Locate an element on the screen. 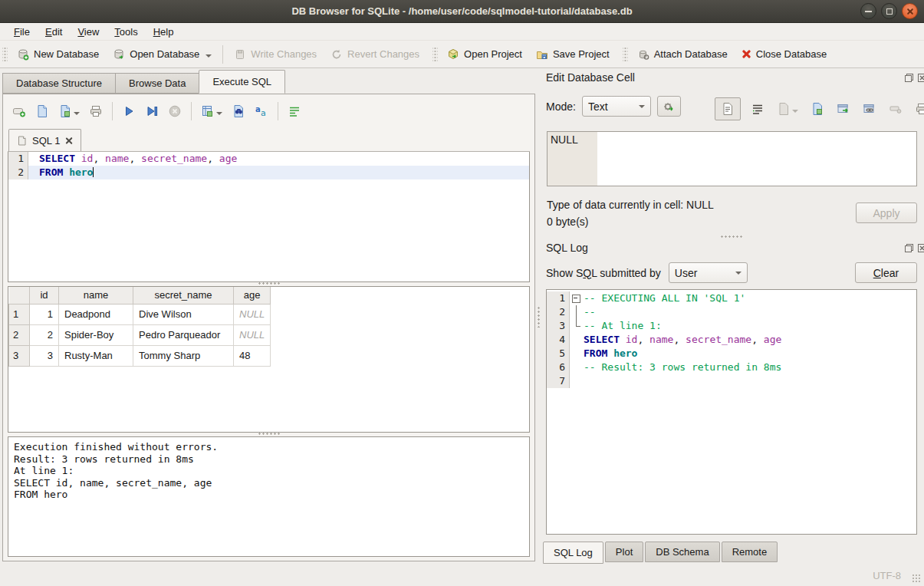 This screenshot has width=924, height=586. column-header-id: id is located at coordinates (44, 295).